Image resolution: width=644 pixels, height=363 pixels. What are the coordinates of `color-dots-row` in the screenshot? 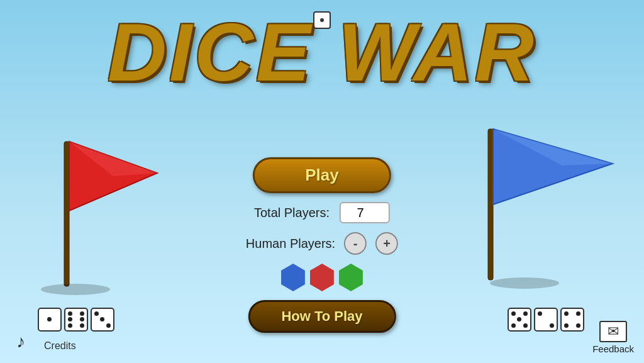 It's located at (322, 277).